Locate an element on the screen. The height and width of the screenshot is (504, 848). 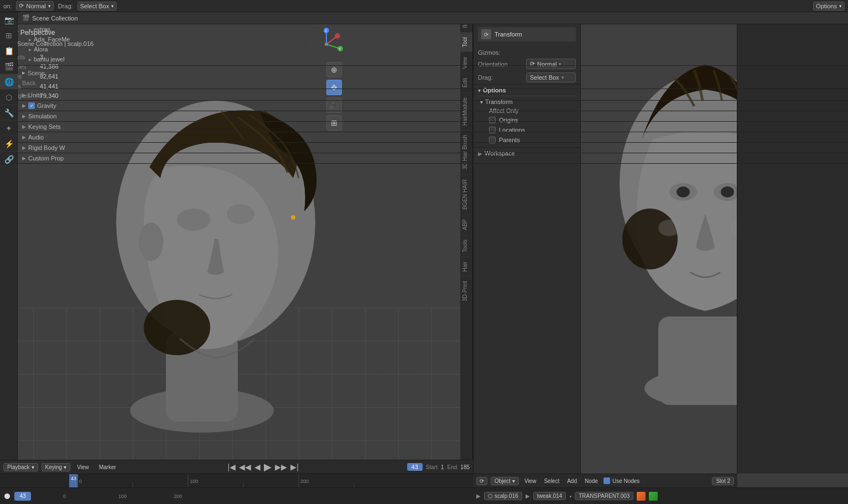
viewport1-bottom-bar: Playback ▾ Keying ▾ View Marker |◀ ◀◀ ◀ … is located at coordinates (237, 467).